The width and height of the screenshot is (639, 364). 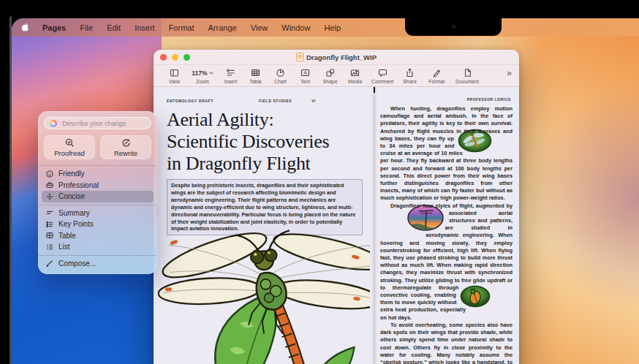 What do you see at coordinates (437, 73) in the screenshot?
I see `format-brush-icon` at bounding box center [437, 73].